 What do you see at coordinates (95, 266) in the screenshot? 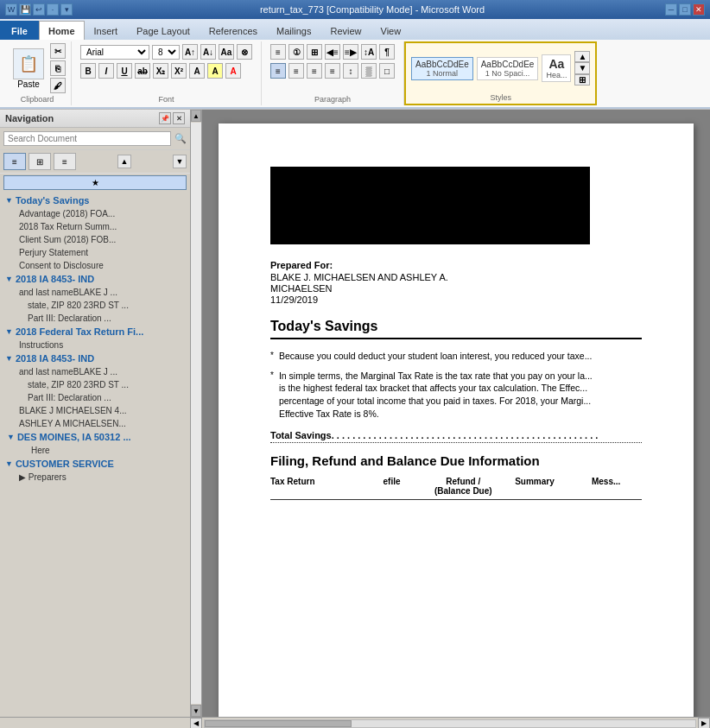
I see `nav-item-consent: Consent to Disclosure` at bounding box center [95, 266].